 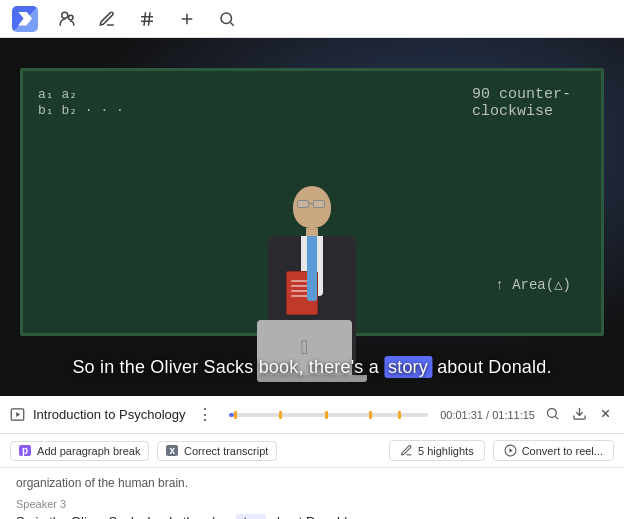 What do you see at coordinates (312, 451) in the screenshot?
I see `action-bar: p Add paragraph break x Correct transcri…` at bounding box center [312, 451].